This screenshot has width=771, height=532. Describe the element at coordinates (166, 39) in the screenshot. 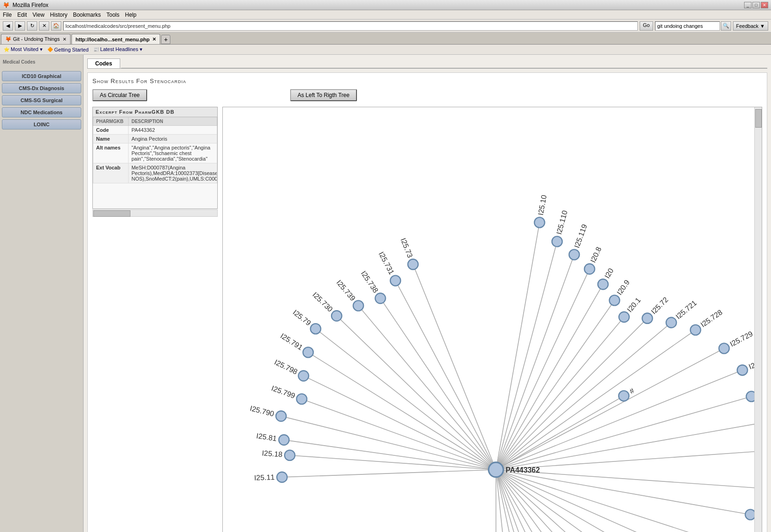

I see `new-tab-button: +` at that location.